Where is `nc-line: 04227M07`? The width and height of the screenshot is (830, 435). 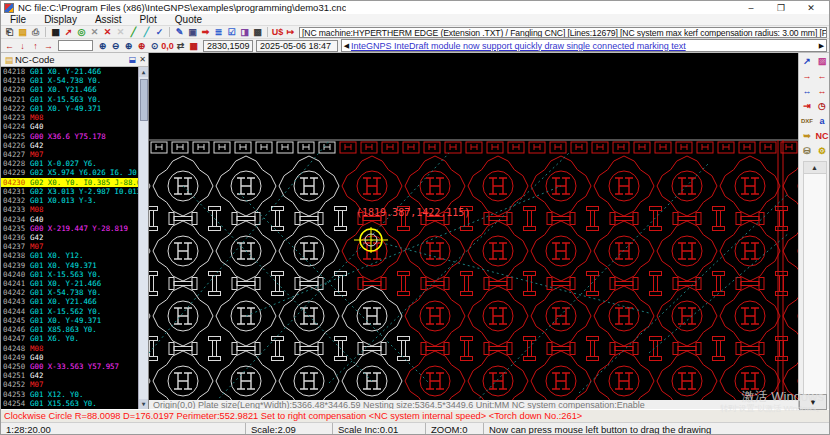
nc-line: 04227M07 is located at coordinates (74, 154).